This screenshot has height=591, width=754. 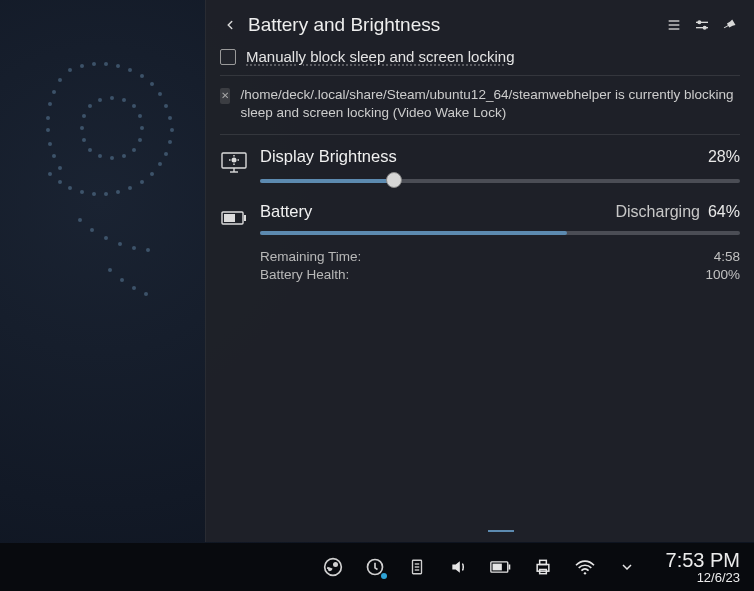 I want to click on battery-tray-icon, so click(x=501, y=567).